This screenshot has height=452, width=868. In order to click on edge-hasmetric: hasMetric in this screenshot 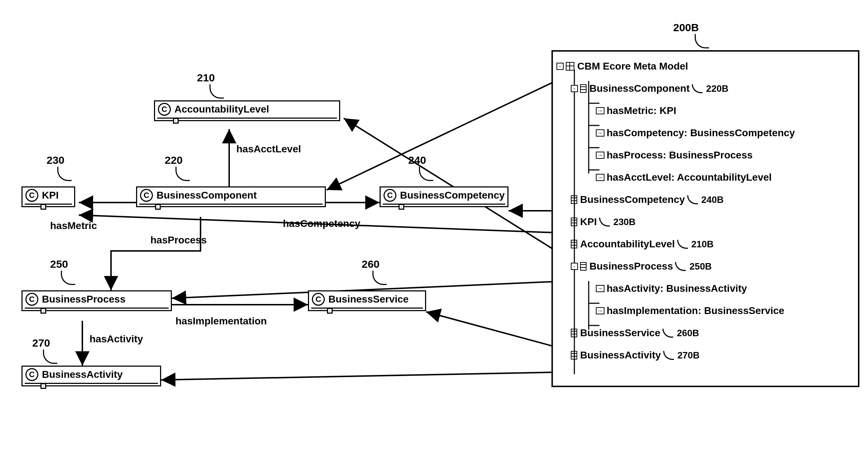, I will do `click(74, 226)`.